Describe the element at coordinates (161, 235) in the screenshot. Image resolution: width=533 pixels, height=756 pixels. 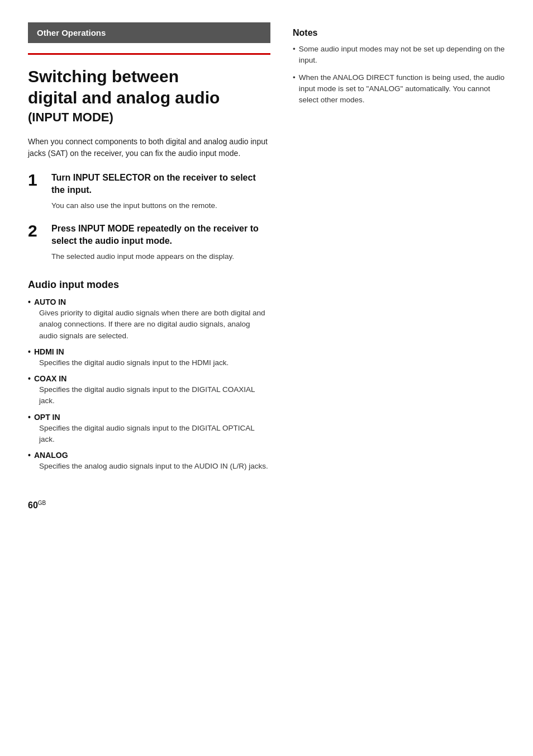
I see `step-2-heading: Press INPUT MODE repeatedly on the recei…` at that location.